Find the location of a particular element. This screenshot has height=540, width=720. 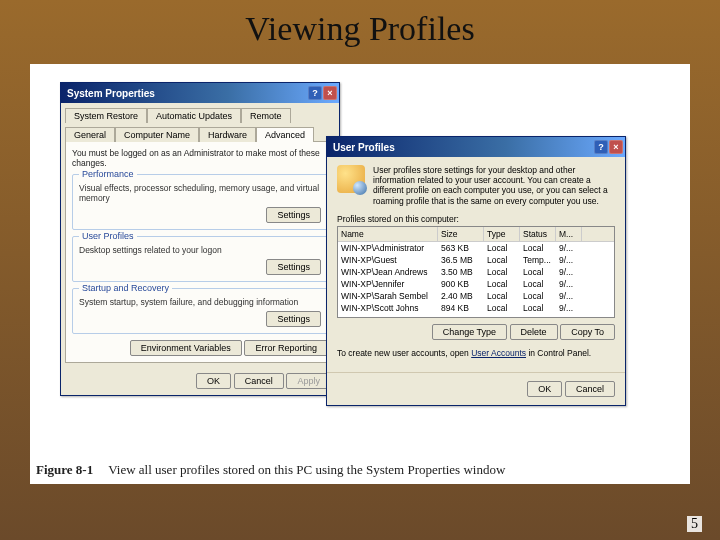

sysprop-cancel-button: Cancel is located at coordinates (259, 381).